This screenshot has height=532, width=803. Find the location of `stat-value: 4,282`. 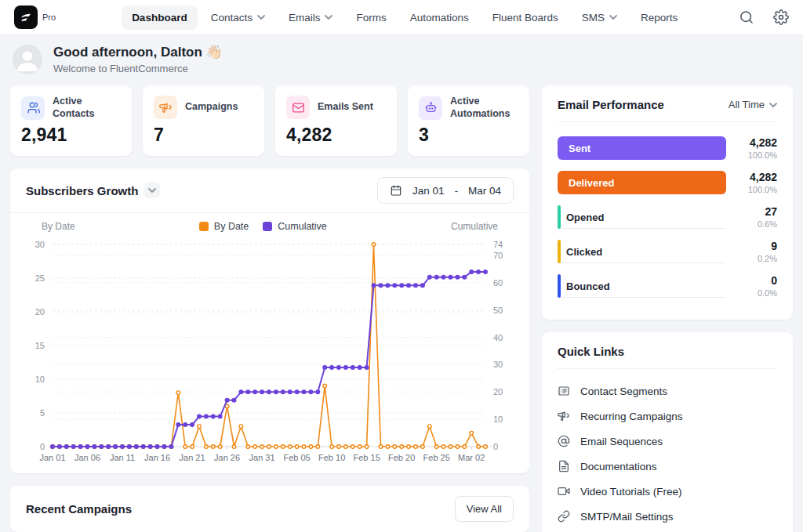

stat-value: 4,282 is located at coordinates (336, 135).